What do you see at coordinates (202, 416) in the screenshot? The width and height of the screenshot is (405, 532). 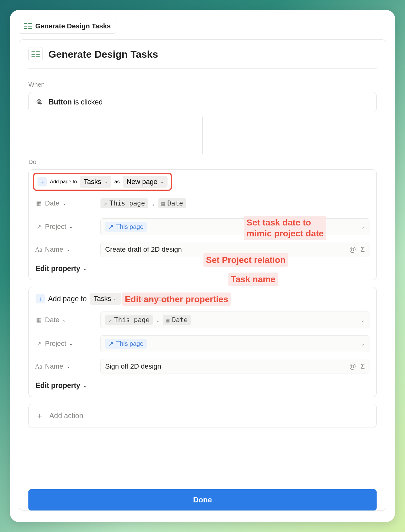 I see `add-action-button: ＋ Add action` at bounding box center [202, 416].